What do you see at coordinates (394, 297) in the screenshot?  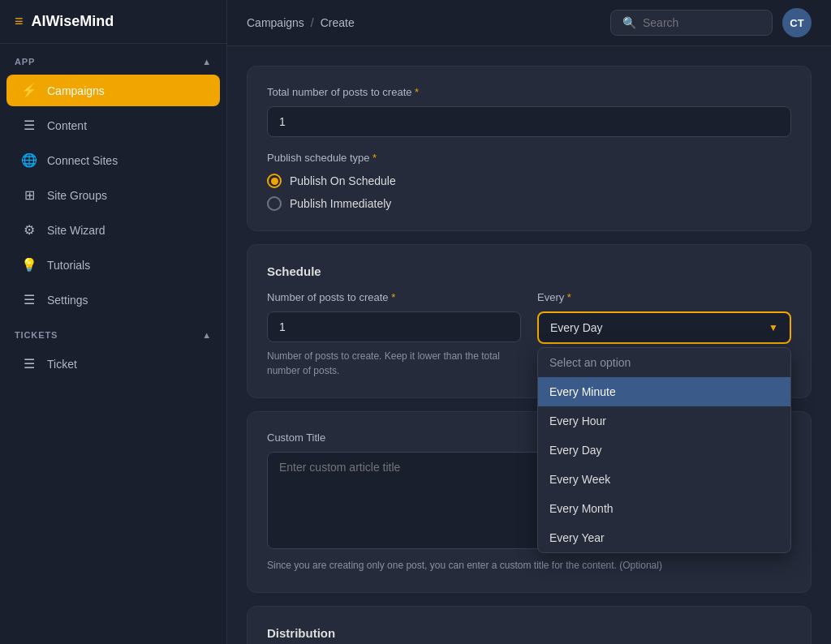 I see `num-posts-label: Number of posts to create *` at bounding box center [394, 297].